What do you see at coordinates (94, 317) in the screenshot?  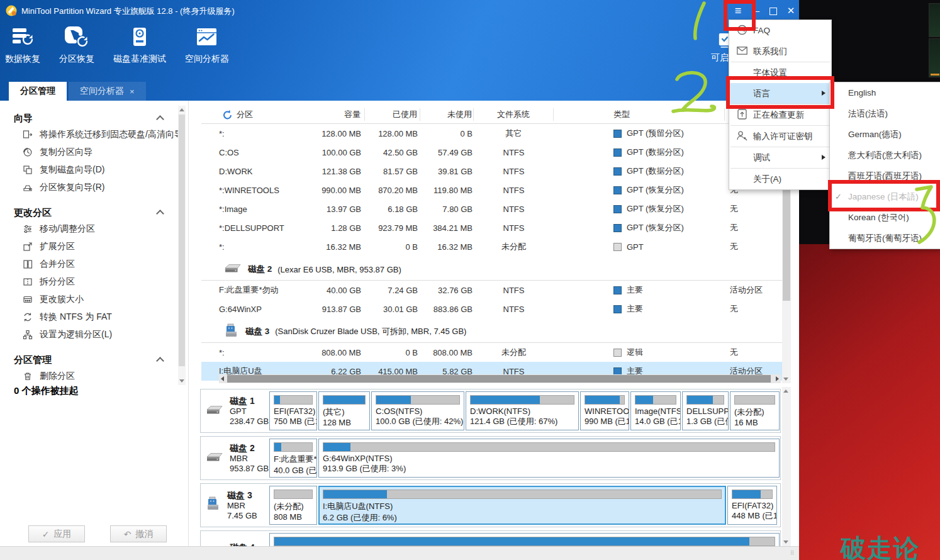 I see `sidebar-item-convert-ntfs-fat: 转换 NTFS 为 FAT` at bounding box center [94, 317].